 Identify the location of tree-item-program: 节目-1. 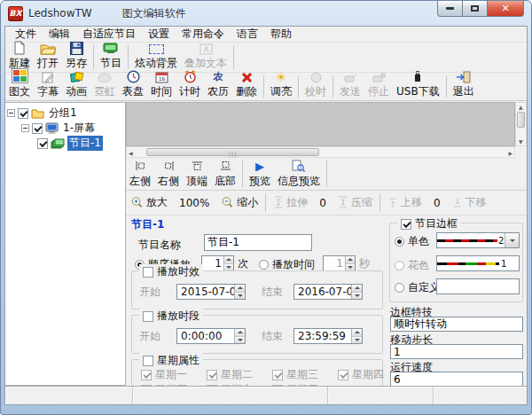
(66, 144).